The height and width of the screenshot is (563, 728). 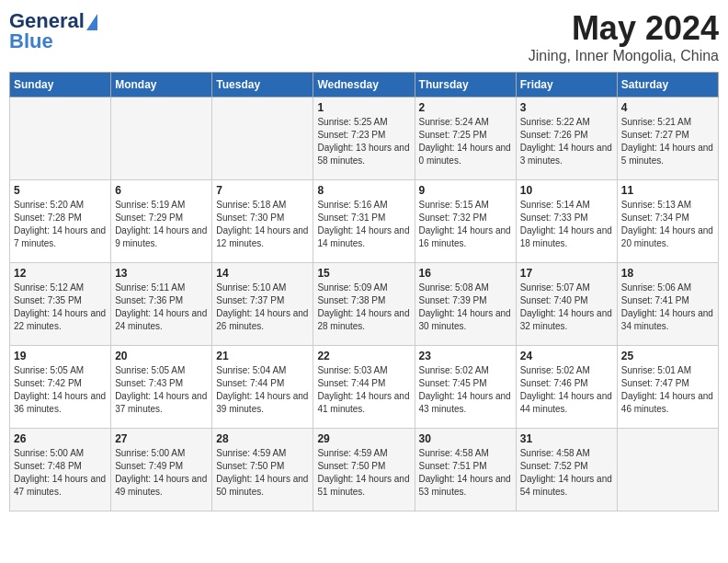 I want to click on day-number: 28, so click(x=263, y=439).